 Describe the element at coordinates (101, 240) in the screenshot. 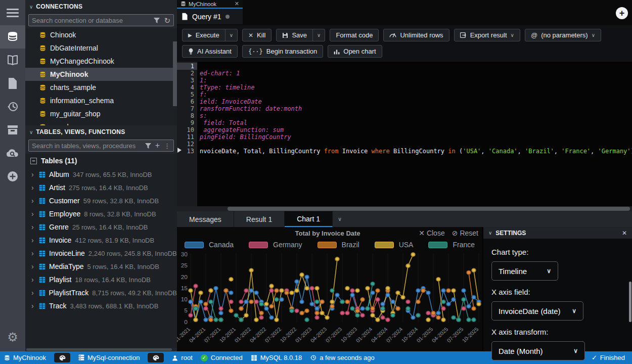

I see `table-row: ›Invoice412 rows, 81.9 KB, InnoDB` at that location.